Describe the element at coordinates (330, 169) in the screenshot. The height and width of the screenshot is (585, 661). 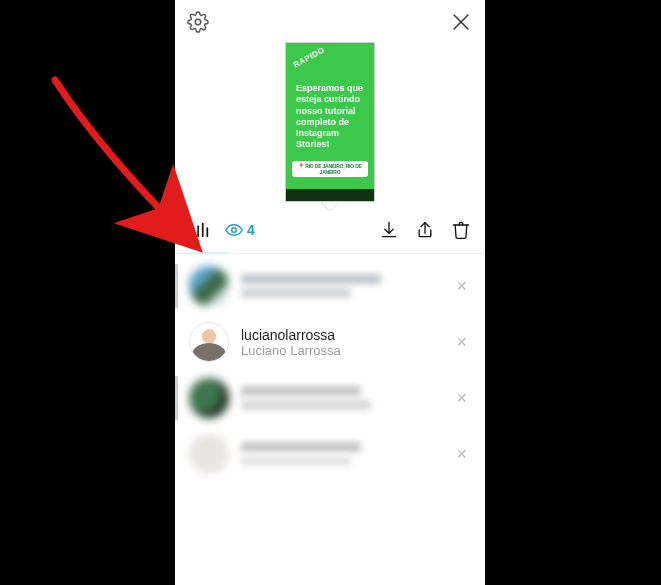
I see `story-location-pill: 📍 RIO DE JANEIRO, RIO DE JANEIRO` at that location.